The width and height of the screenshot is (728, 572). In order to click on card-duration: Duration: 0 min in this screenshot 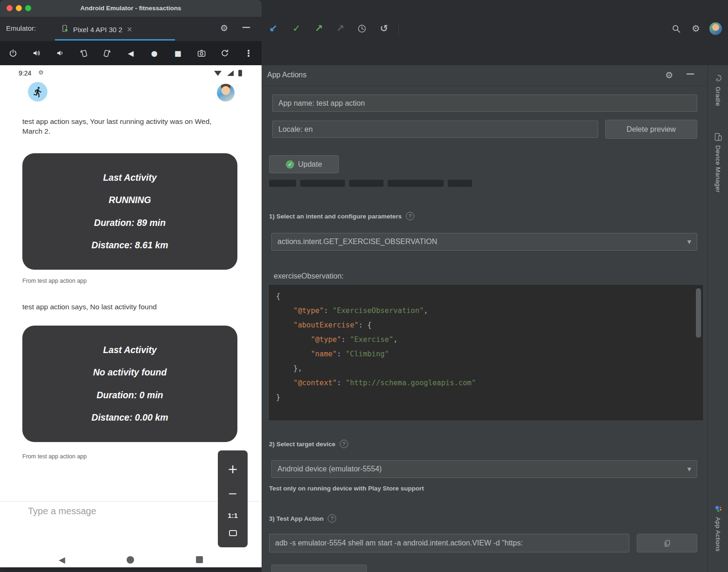, I will do `click(129, 395)`.